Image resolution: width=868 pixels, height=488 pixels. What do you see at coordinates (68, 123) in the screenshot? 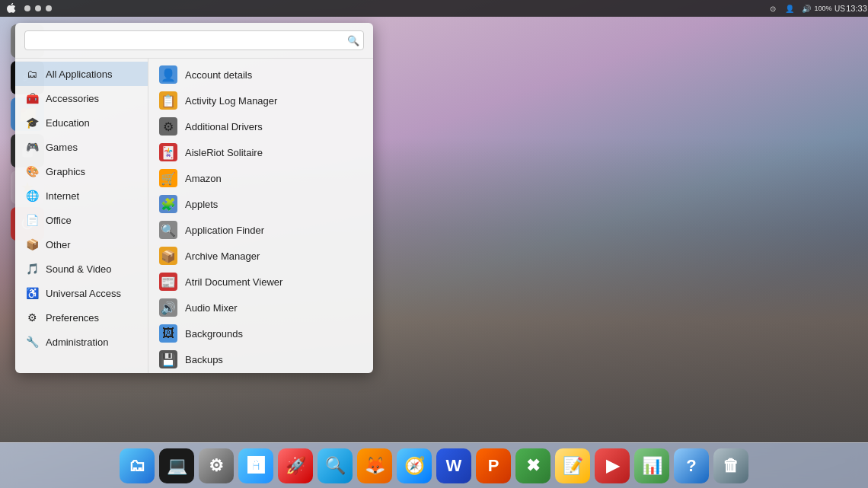
I see `cat-label-education: Education` at bounding box center [68, 123].